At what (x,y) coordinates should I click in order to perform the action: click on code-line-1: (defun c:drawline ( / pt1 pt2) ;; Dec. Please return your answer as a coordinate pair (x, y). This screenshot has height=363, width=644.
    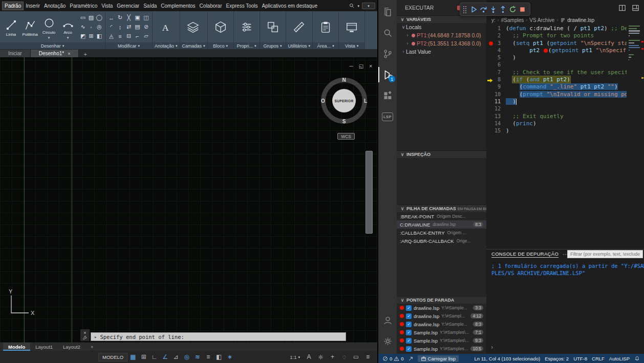
    Looking at the image, I should click on (566, 29).